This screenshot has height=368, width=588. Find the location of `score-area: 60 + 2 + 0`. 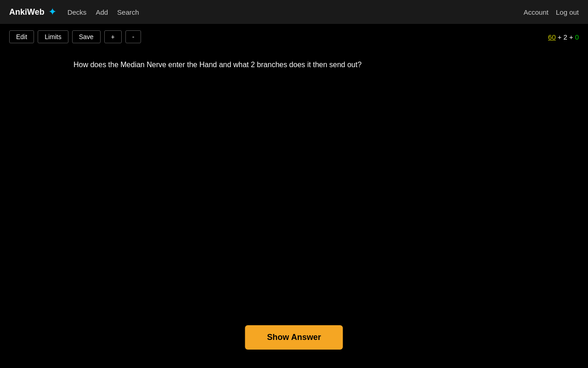

score-area: 60 + 2 + 0 is located at coordinates (563, 37).